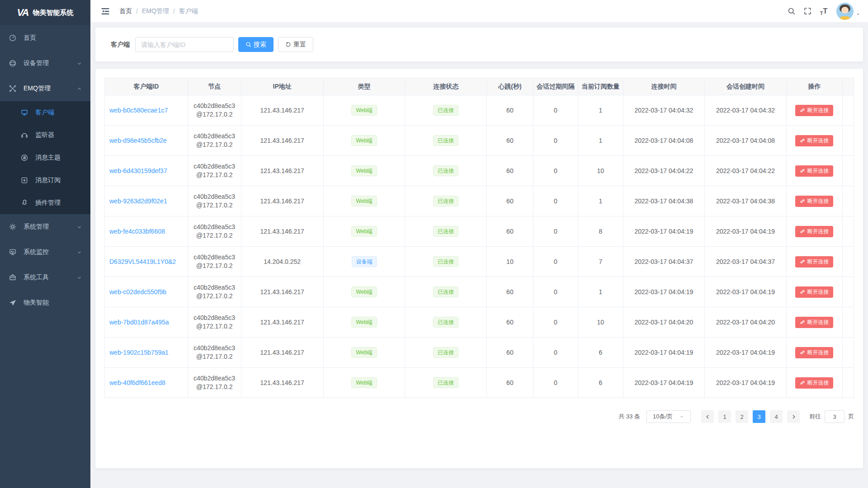 This screenshot has width=868, height=488. Describe the element at coordinates (835, 417) in the screenshot. I see `goto-page-input` at that location.